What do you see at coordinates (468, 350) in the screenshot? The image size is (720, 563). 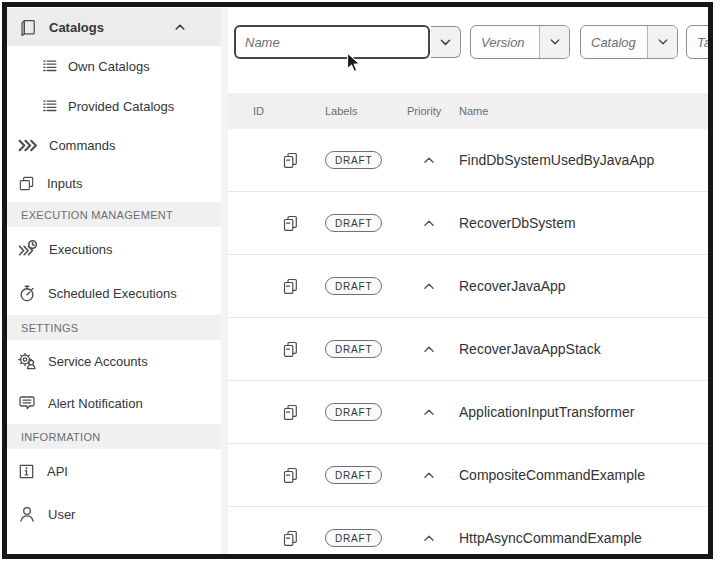 I see `table-row: DRAFT RecoverJavaAppStack` at bounding box center [468, 350].